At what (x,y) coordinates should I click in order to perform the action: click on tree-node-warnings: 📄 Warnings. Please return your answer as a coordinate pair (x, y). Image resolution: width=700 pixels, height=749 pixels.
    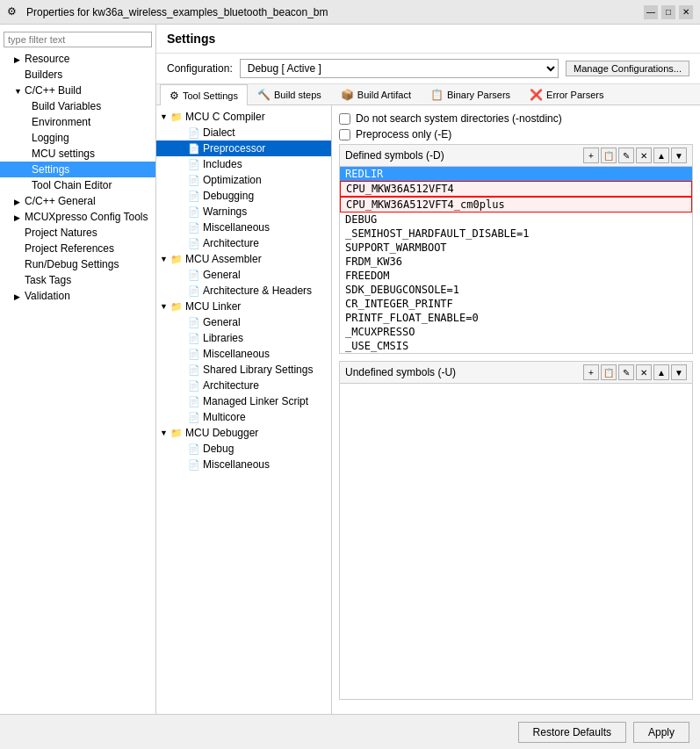
    Looking at the image, I should click on (244, 212).